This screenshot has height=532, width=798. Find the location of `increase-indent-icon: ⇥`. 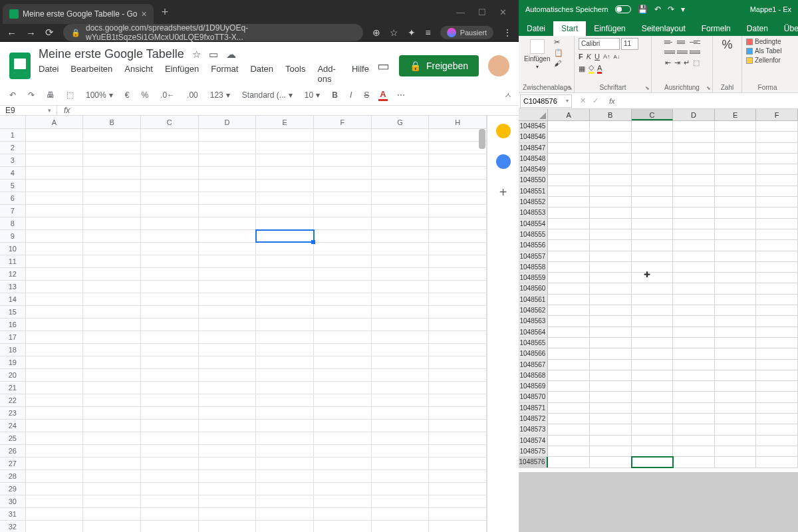

increase-indent-icon: ⇥ is located at coordinates (677, 63).